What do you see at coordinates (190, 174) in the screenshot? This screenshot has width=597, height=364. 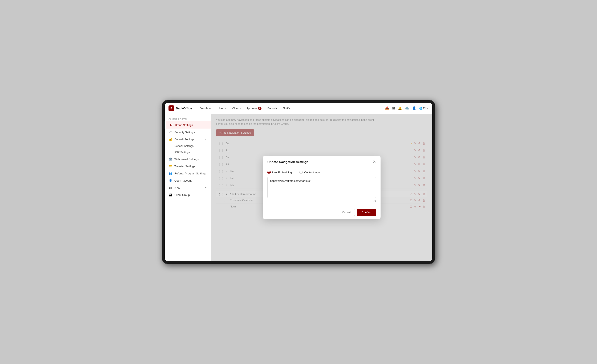 I see `sidebar-label-referral: Referral Program Settings` at bounding box center [190, 174].